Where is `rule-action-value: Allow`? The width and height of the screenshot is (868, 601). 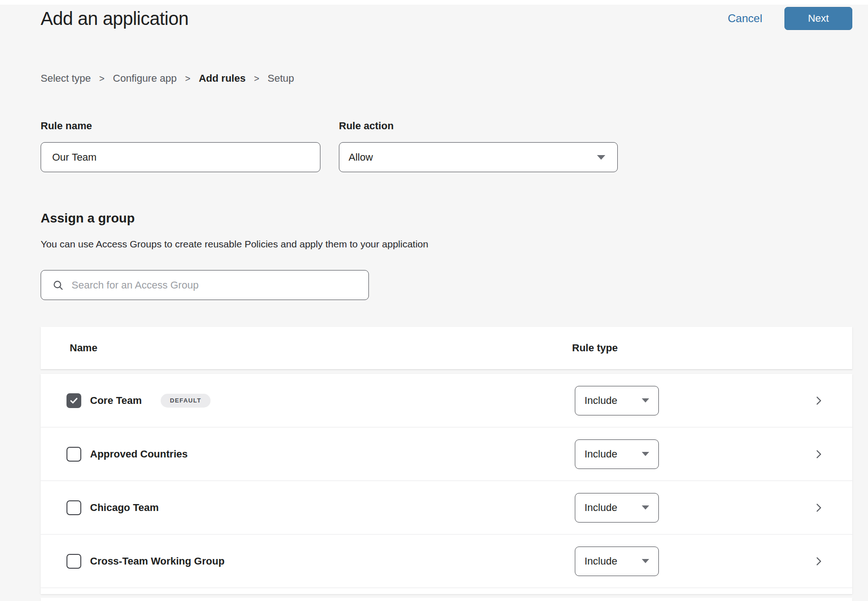 rule-action-value: Allow is located at coordinates (361, 157).